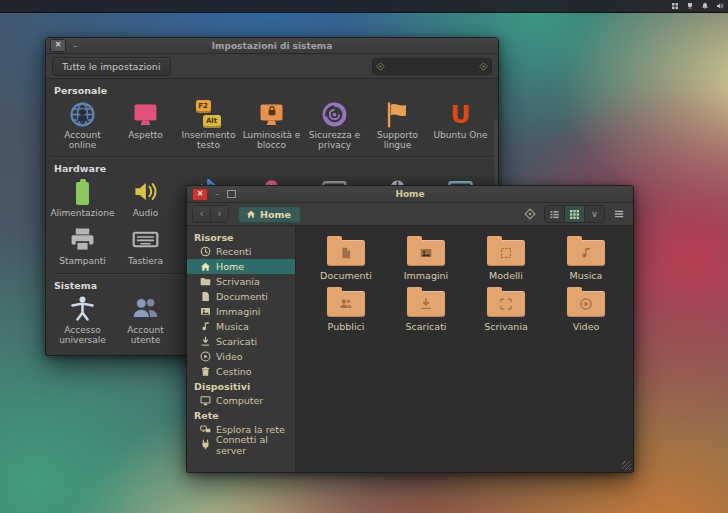 Image resolution: width=728 pixels, height=513 pixels. I want to click on battery-icon, so click(82, 192).